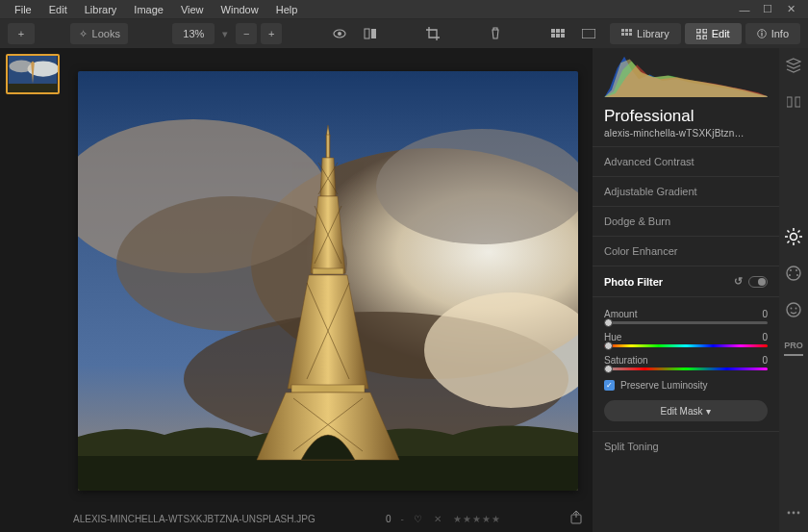 This screenshot has width=808, height=532. Describe the element at coordinates (686, 346) in the screenshot. I see `hue-slider` at that location.